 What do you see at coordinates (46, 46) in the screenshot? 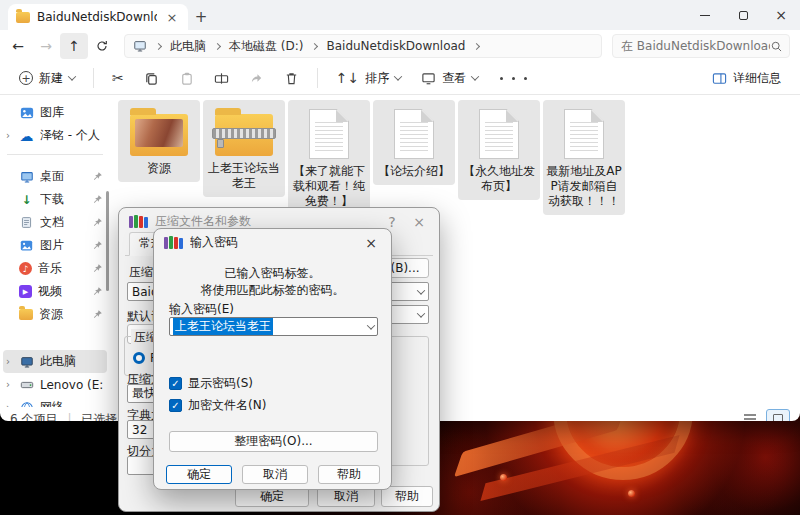
I see `forward-button: →` at bounding box center [46, 46].